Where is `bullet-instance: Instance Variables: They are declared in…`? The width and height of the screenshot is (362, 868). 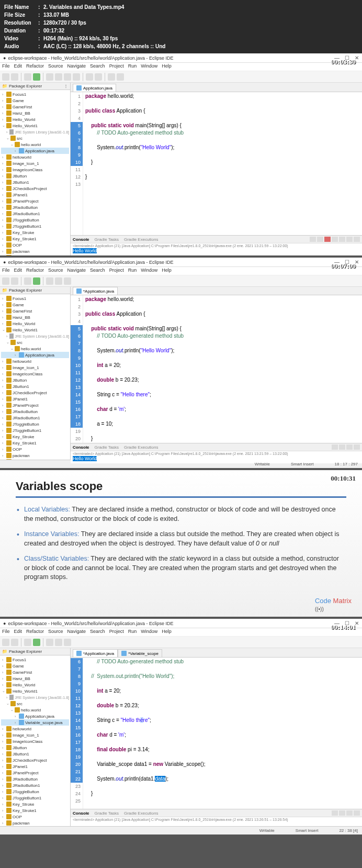
bullet-instance: Instance Variables: They are declared in… is located at coordinates (181, 539).